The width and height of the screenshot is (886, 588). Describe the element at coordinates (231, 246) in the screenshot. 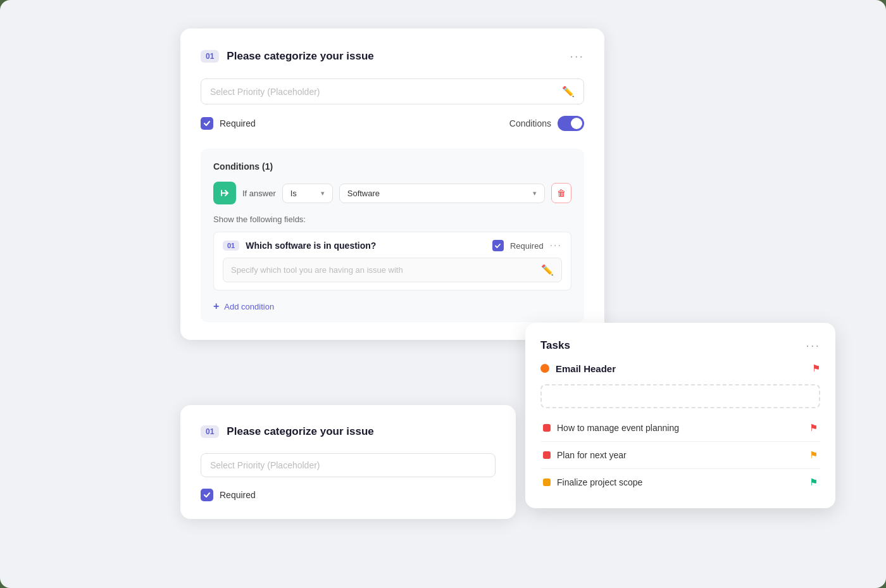

I see `field-step-badge: 01` at that location.